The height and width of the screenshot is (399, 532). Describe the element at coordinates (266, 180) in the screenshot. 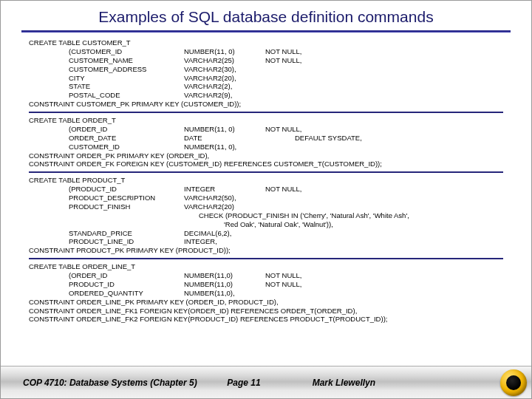

I see `create-stmt: CREATE TABLE PRODUCT_T` at that location.